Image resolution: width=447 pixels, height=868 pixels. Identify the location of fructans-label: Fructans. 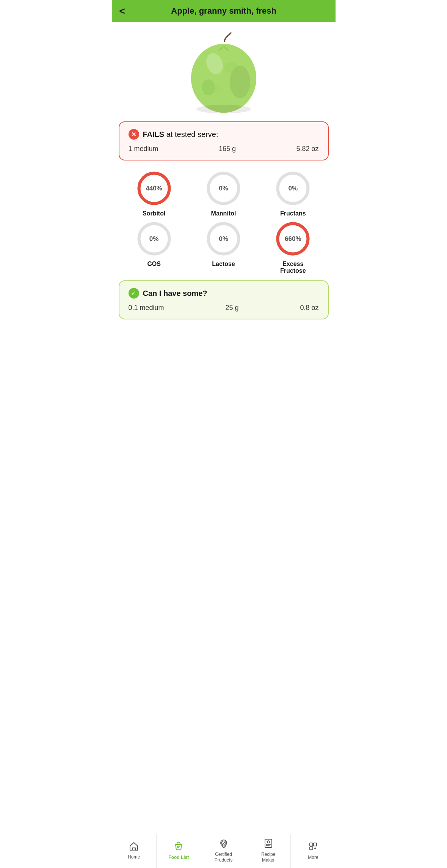
(293, 214).